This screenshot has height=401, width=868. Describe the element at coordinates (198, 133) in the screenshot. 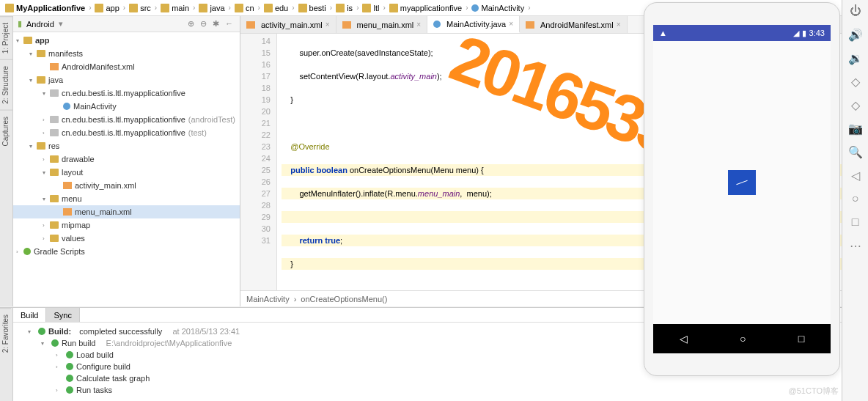

I see `tree-hint: (test)` at that location.